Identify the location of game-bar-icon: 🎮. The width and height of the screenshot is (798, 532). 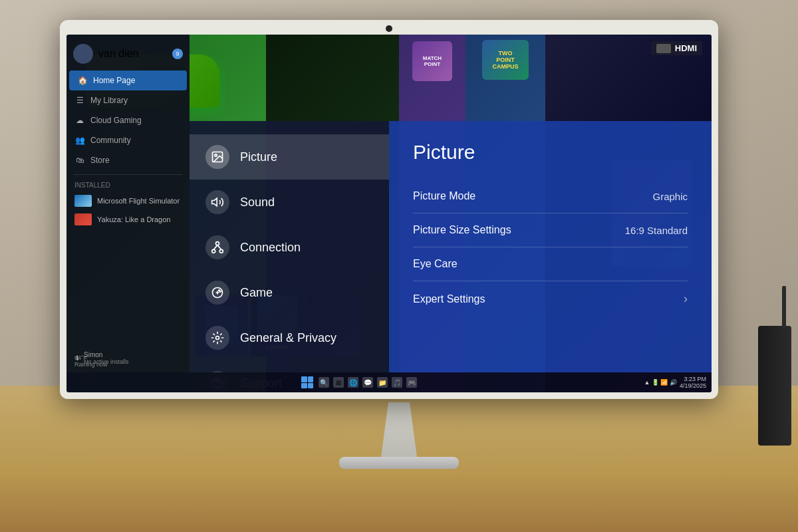
(412, 382).